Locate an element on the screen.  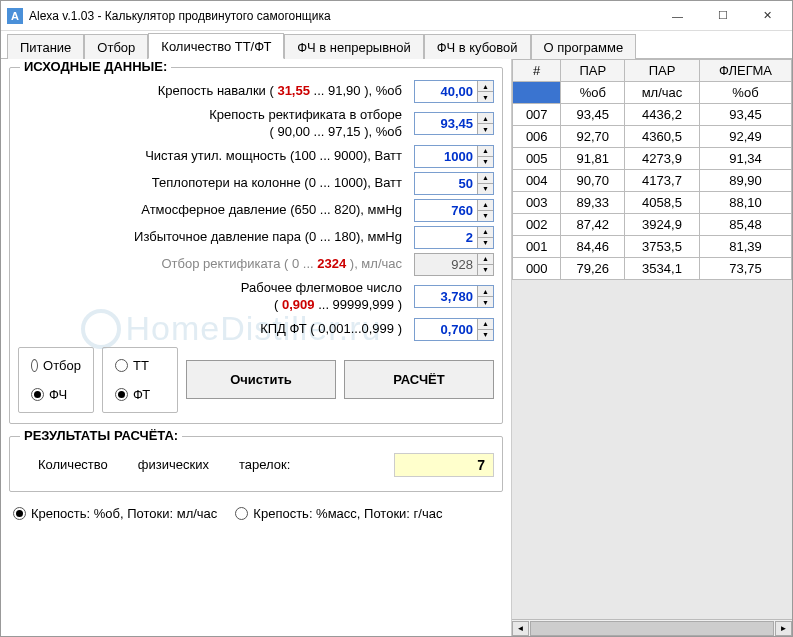
units-opt2: Крепость: %масс, Потоки: г/час is located at coordinates (338, 514).